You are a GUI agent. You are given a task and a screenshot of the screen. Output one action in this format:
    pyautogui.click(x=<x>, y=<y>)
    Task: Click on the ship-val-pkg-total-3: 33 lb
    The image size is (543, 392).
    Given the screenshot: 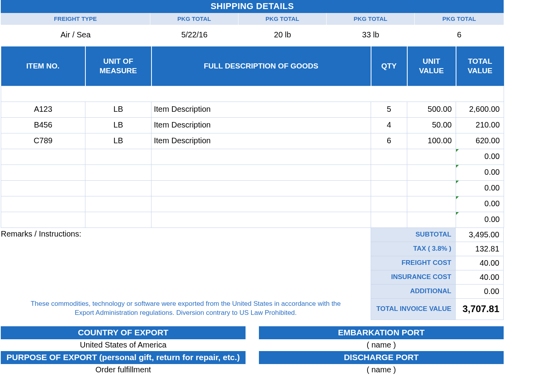 What is the action you would take?
    pyautogui.click(x=371, y=35)
    